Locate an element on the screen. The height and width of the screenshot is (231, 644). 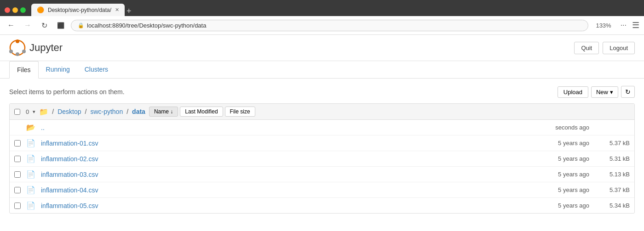
file-link: inflammation-01.csv is located at coordinates (276, 143).